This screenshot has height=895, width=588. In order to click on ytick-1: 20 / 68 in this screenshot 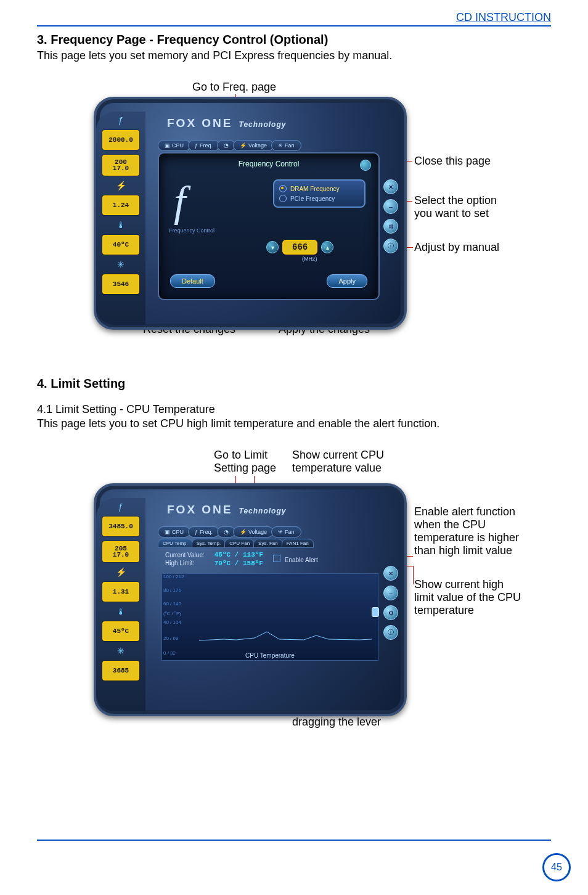, I will do `click(171, 639)`.